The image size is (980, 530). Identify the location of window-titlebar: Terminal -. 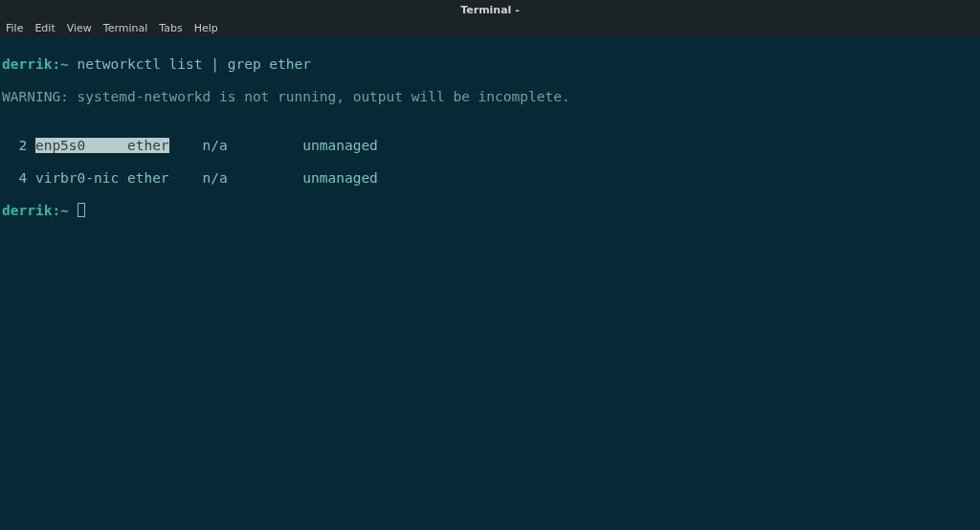
(490, 10).